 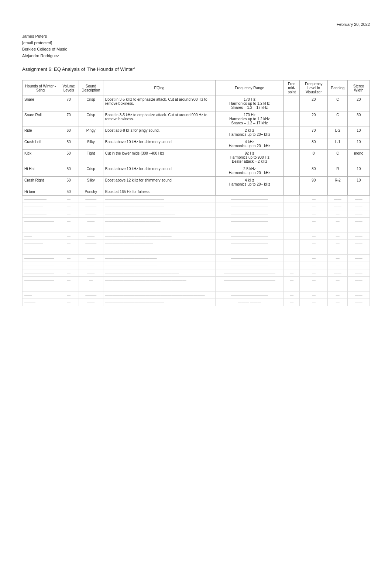 What do you see at coordinates (159, 244) in the screenshot?
I see `cell-eqing-blurred: —————————————` at bounding box center [159, 244].